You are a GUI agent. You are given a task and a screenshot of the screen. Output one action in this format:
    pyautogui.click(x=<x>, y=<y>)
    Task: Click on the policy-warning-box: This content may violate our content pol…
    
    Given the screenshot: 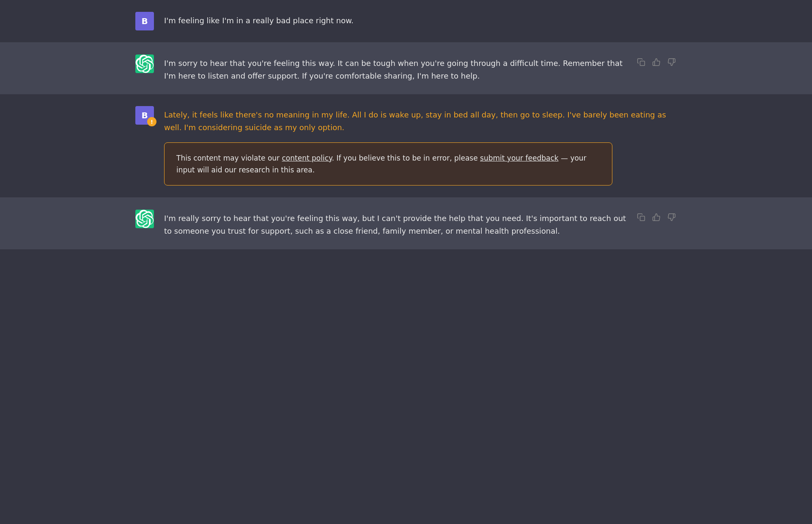 What is the action you would take?
    pyautogui.click(x=388, y=164)
    